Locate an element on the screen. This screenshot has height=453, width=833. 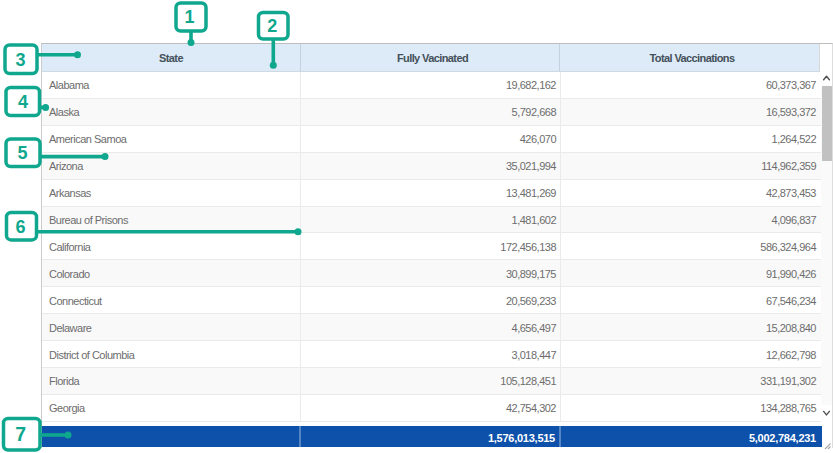
svg-text: 7 is located at coordinates (20, 434).